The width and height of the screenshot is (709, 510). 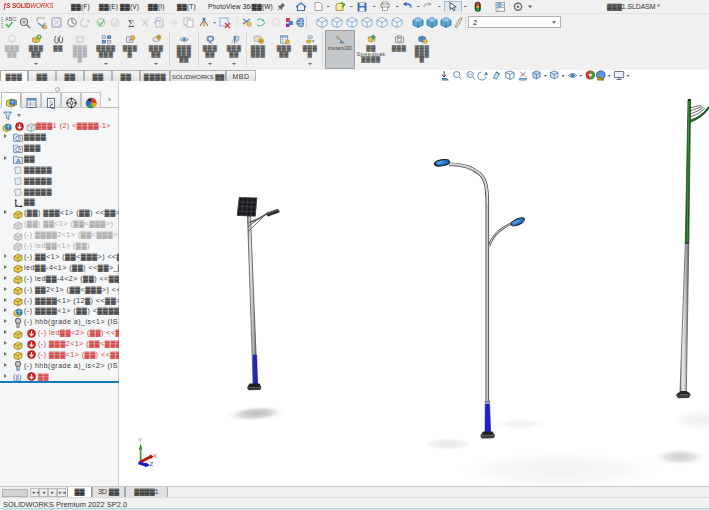 I want to click on svg-text: Σ, so click(x=131, y=23).